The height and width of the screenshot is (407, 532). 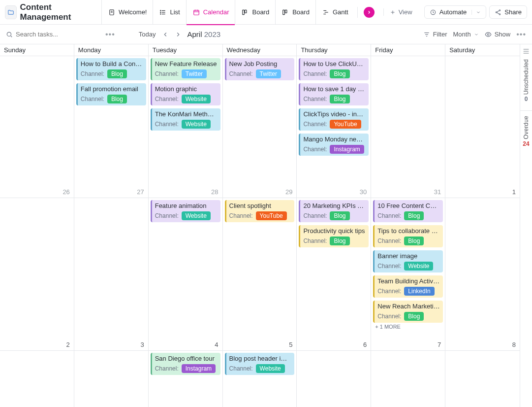 I want to click on calendar-cell: 13, so click(x=334, y=379).